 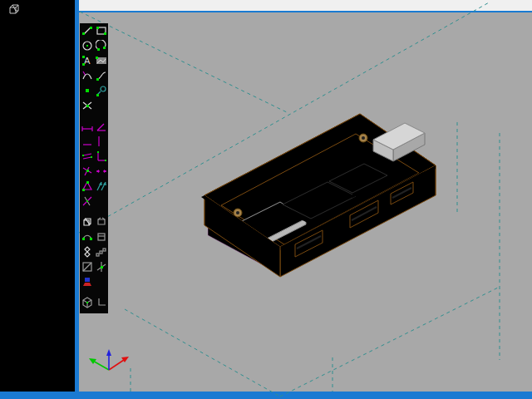 I want to click on tool-image, so click(x=101, y=61).